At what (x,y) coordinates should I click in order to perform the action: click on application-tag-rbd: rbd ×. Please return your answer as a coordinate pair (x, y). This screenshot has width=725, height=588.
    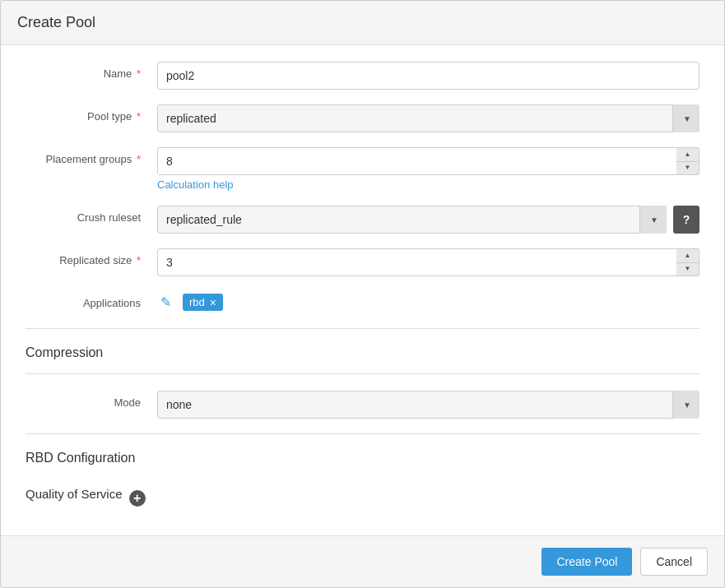
    Looking at the image, I should click on (202, 303).